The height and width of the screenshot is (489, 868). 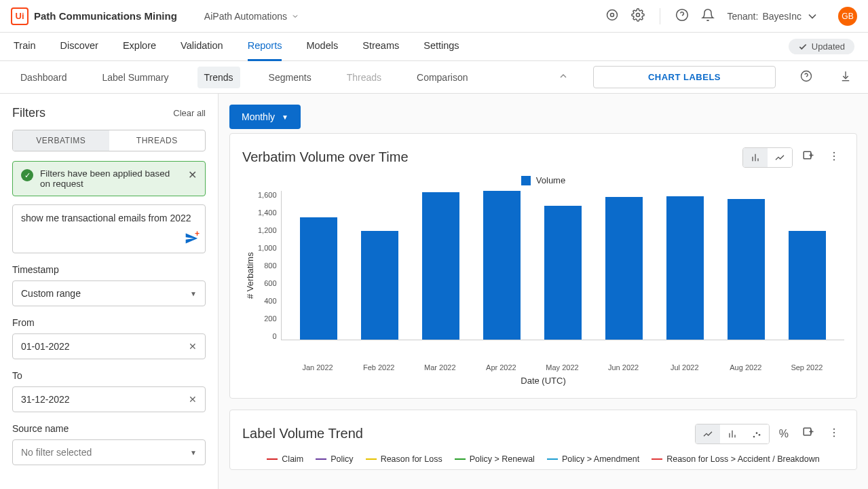 I want to click on search-input: show me transactional emails from 2022 +, so click(x=109, y=229).